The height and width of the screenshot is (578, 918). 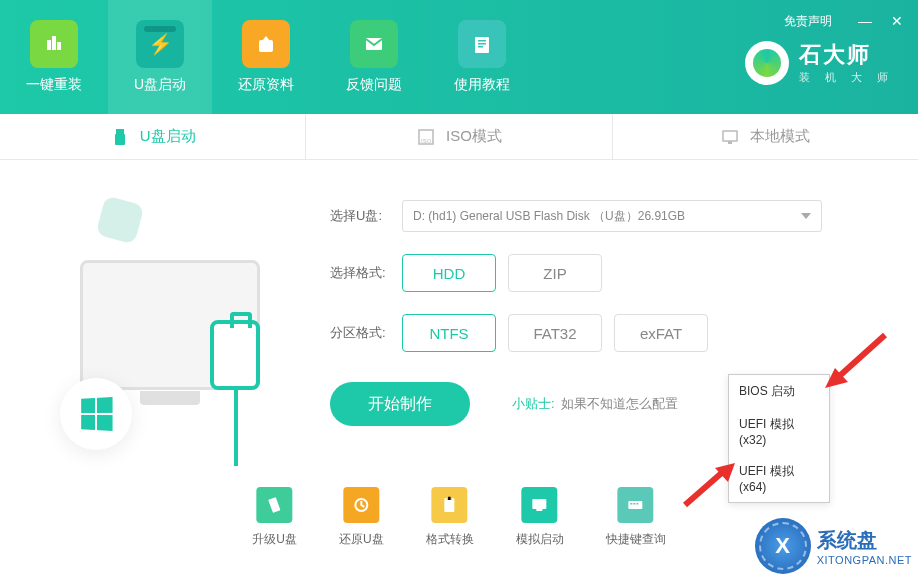 What do you see at coordinates (458, 518) in the screenshot?
I see `bottom-toolbar: 升级U盘 还原U盘 格式转换 模拟启动 快捷键查询` at bounding box center [458, 518].